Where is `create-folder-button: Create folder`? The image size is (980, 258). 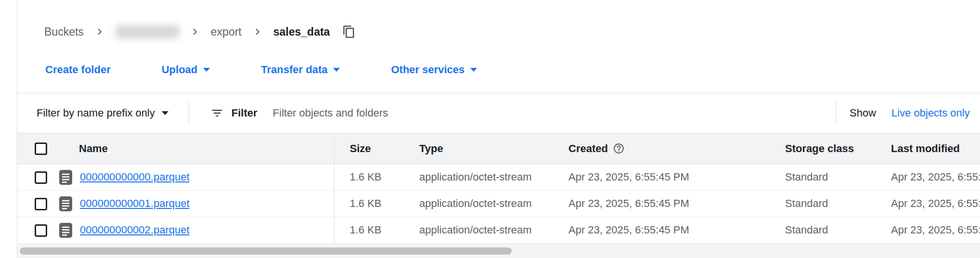
create-folder-button: Create folder is located at coordinates (78, 70).